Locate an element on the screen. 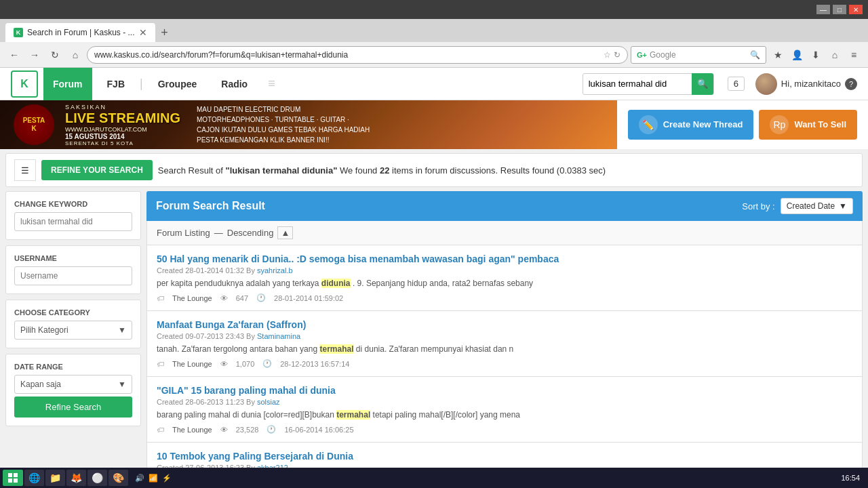 The width and height of the screenshot is (868, 488). result-title-4: 10 Tembok yang Paling Bersejarah di Duni… is located at coordinates (505, 456).